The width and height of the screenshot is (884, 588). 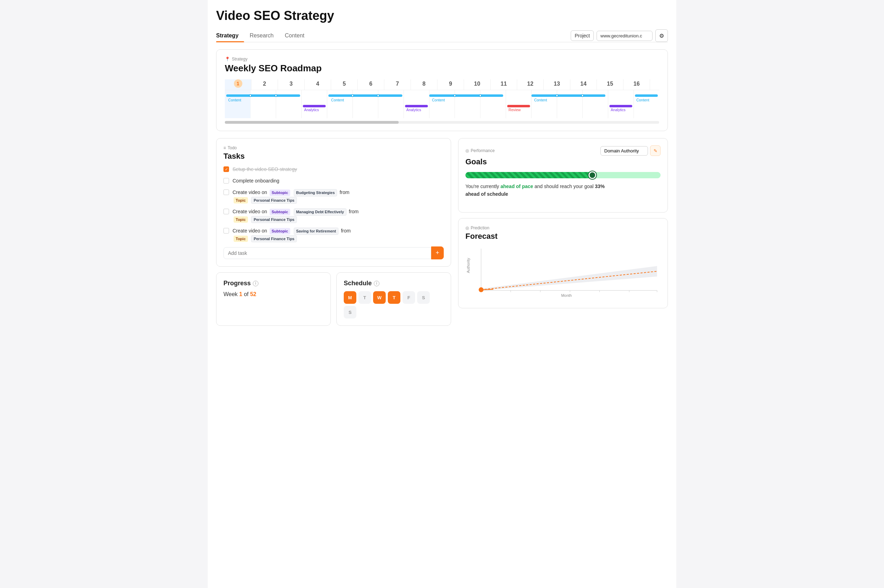 I want to click on gantt-scrollbar, so click(x=442, y=122).